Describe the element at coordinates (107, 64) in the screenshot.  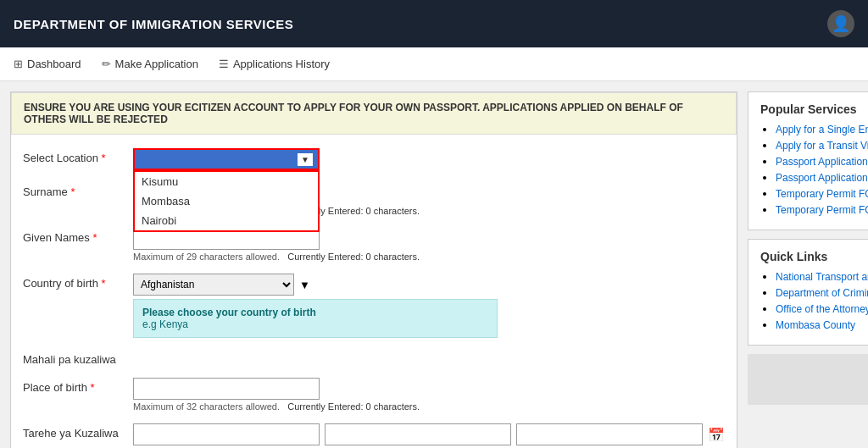
I see `pencil-icon: ✏` at that location.